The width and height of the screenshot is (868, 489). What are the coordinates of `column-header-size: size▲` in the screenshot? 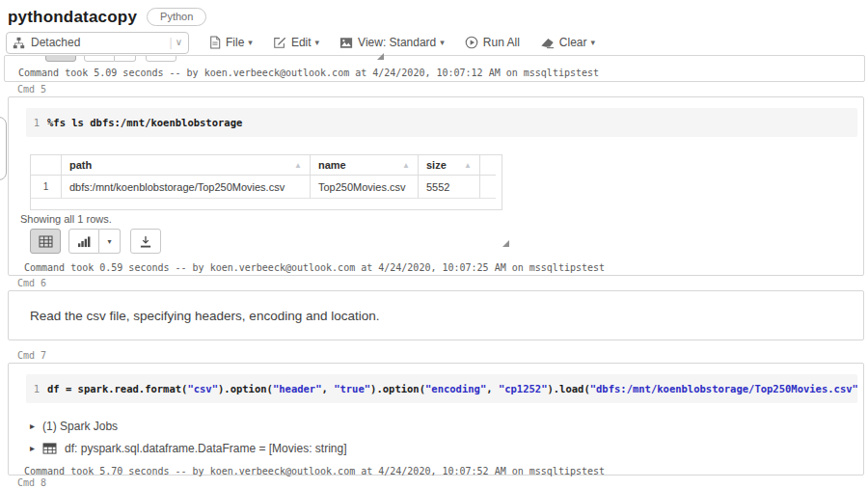 It's located at (449, 166).